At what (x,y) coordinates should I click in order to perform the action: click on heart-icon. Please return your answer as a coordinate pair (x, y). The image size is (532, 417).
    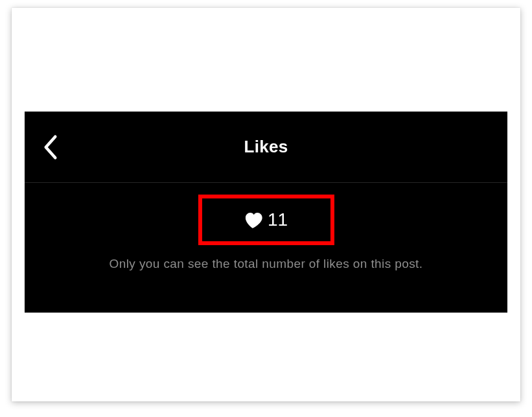
    Looking at the image, I should click on (253, 220).